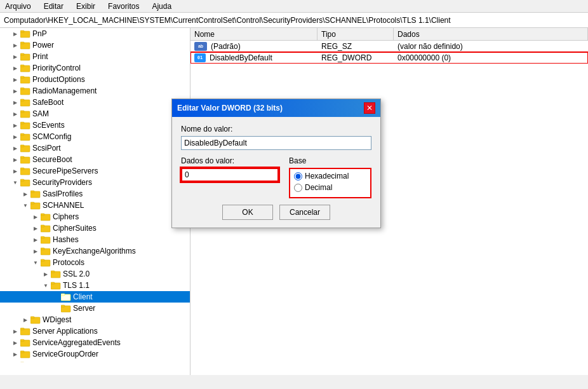 The width and height of the screenshot is (588, 389). What do you see at coordinates (330, 177) in the screenshot?
I see `base-section: Base Hexadecimal Decimal` at bounding box center [330, 177].